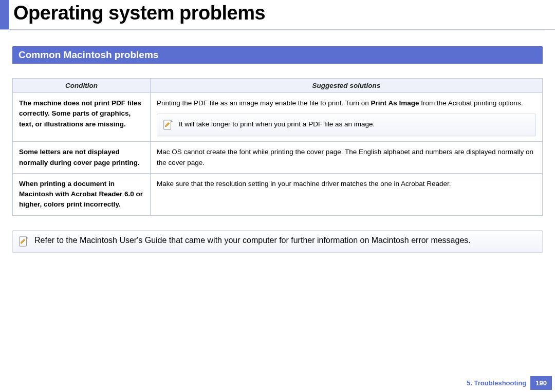 This screenshot has width=555, height=392. I want to click on solution-post: from the Acrobat printing options., so click(471, 103).